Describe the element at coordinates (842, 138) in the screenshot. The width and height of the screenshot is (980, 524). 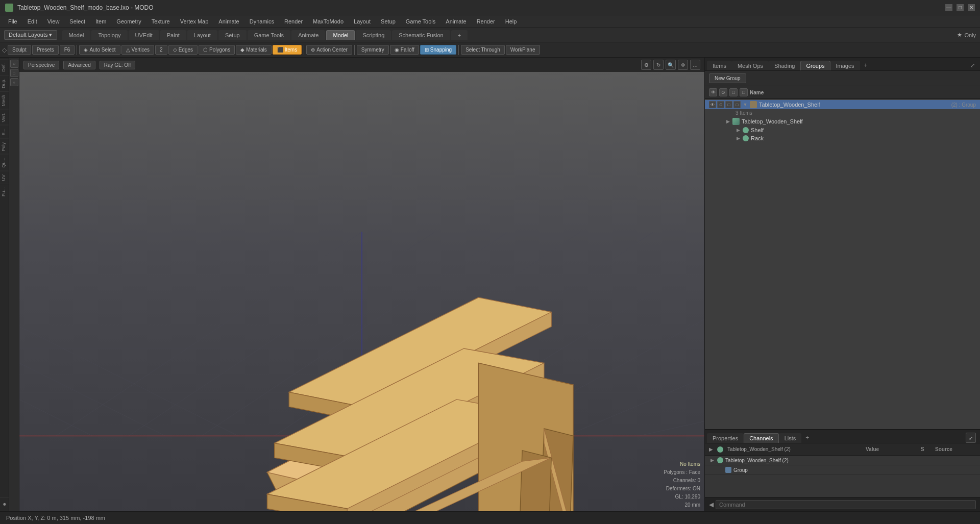
I see `group-row-rack: ▶ Rack` at that location.